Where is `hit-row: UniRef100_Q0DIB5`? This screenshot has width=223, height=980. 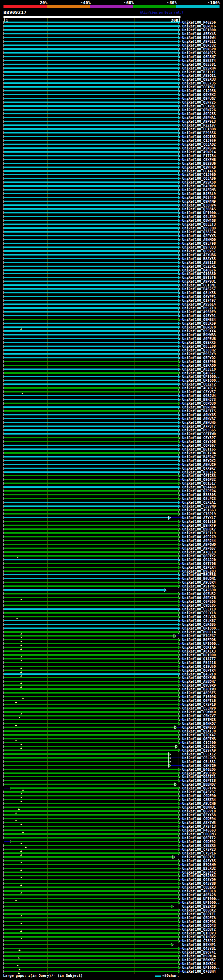
hit-row: UniRef100_Q0DIB5 is located at coordinates (111, 137).